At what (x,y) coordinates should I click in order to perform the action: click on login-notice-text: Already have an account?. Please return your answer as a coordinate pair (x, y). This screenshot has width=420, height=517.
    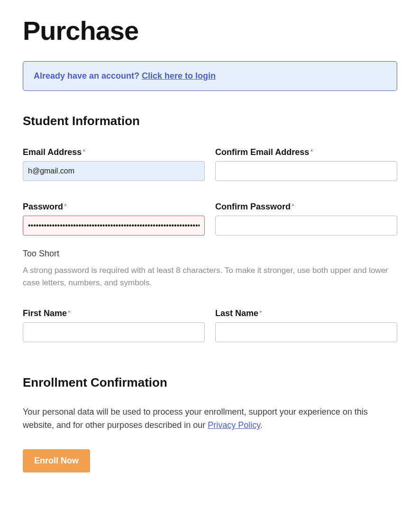
    Looking at the image, I should click on (88, 76).